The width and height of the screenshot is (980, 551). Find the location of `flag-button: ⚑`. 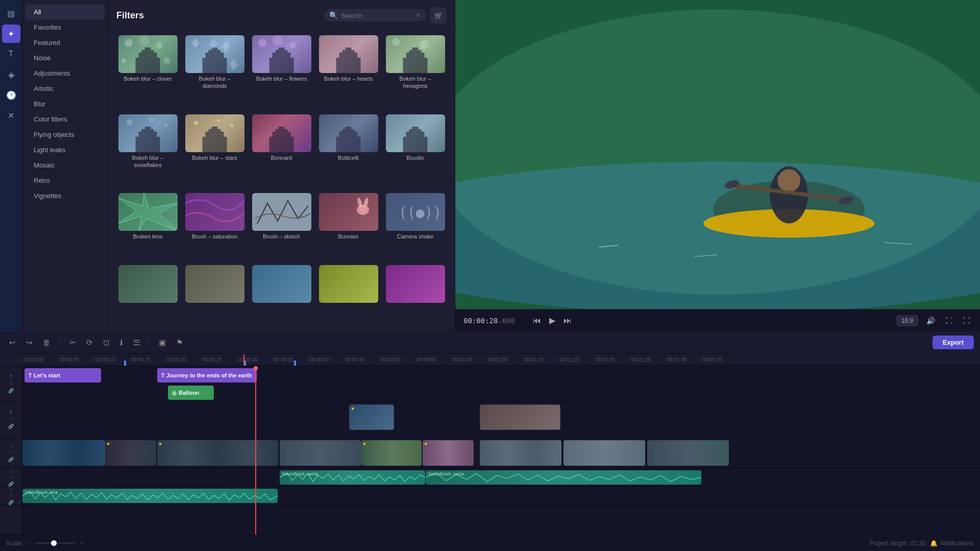

flag-button: ⚑ is located at coordinates (180, 343).